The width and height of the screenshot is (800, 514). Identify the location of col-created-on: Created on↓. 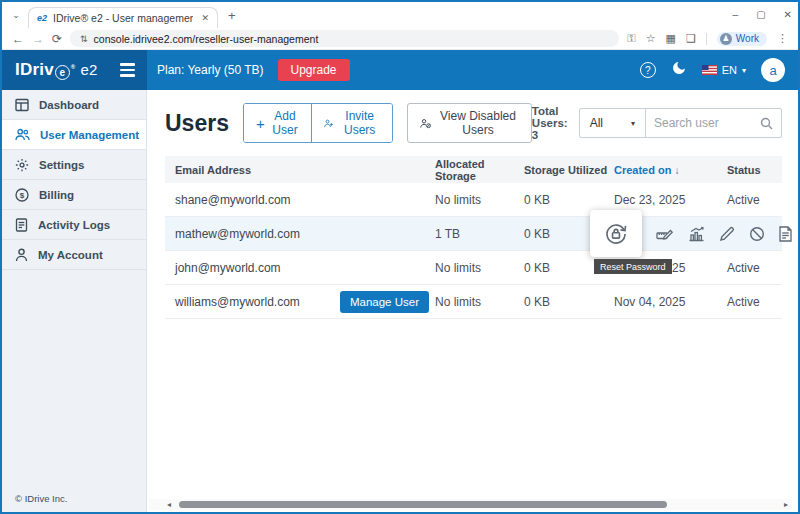
(670, 170).